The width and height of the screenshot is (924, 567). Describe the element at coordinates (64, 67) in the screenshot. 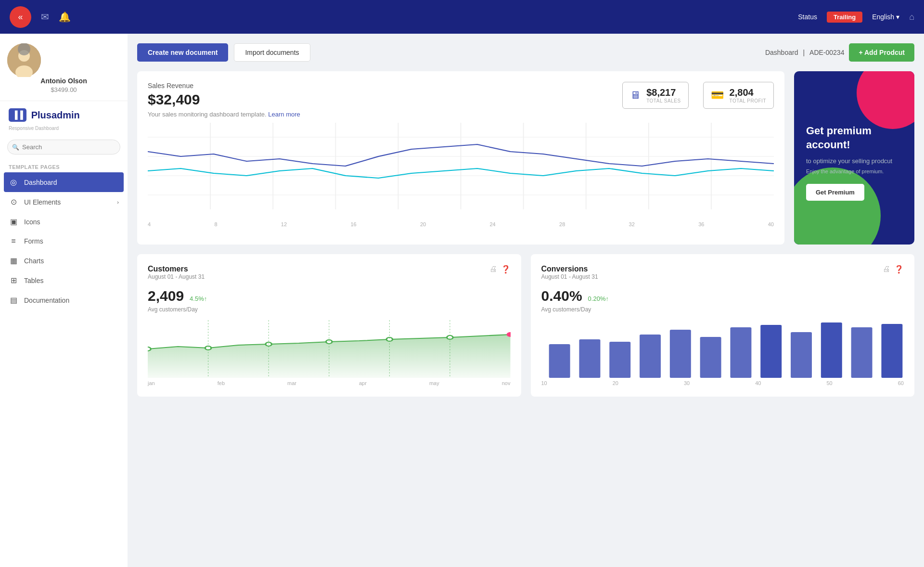

I see `profile-section: Antonio Olson $3499.00` at that location.